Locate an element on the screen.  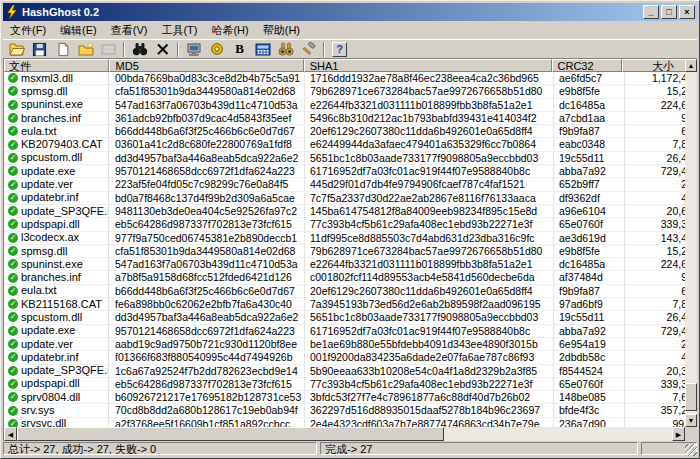
crc32-value: 148be085 is located at coordinates (590, 398).